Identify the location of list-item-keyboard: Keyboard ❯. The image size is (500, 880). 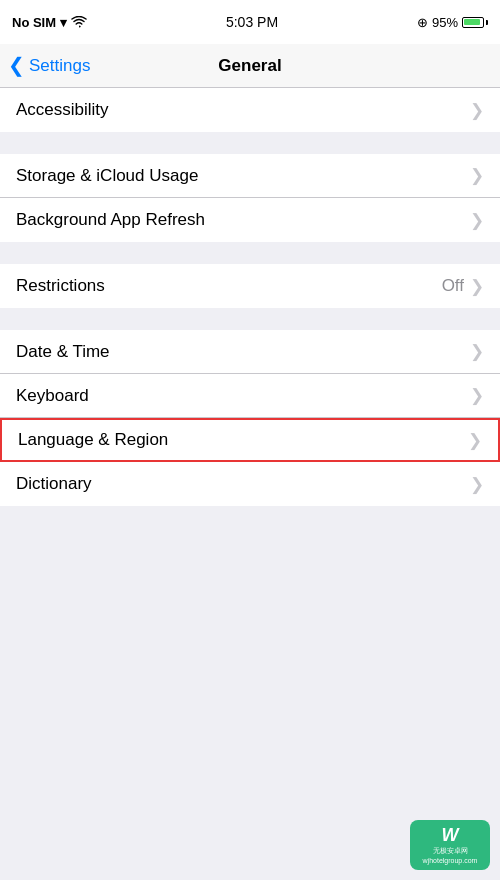
(250, 396).